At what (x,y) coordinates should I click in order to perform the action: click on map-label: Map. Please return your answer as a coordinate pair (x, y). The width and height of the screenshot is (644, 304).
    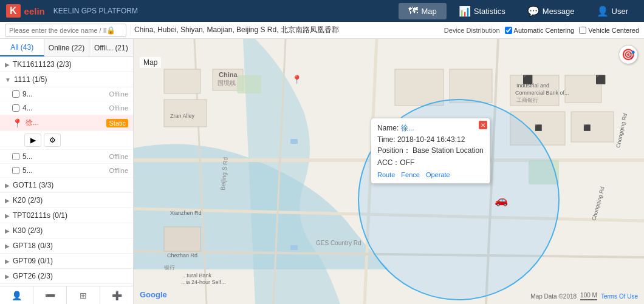
    Looking at the image, I should click on (151, 62).